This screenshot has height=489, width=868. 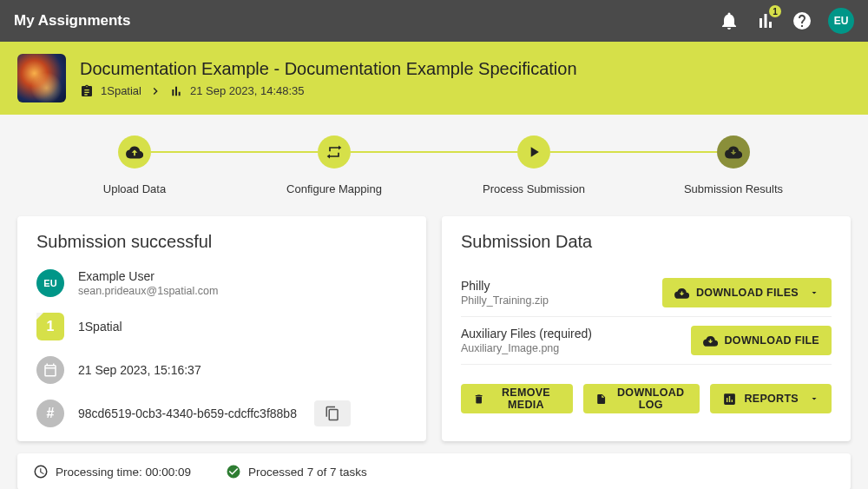 What do you see at coordinates (646, 294) in the screenshot?
I see `data-row-primary: Philly Philly_Training.zip DOWNLOAD FILE…` at bounding box center [646, 294].